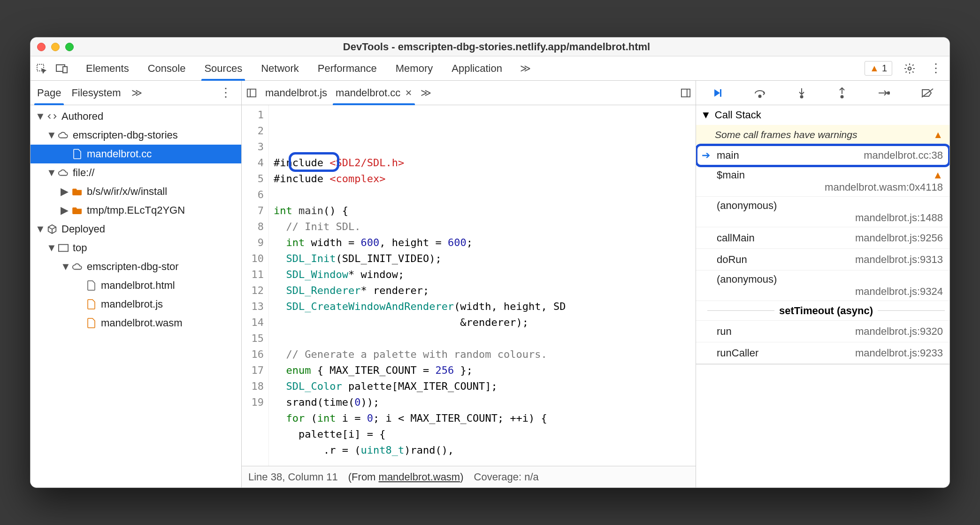 The width and height of the screenshot is (980, 525). What do you see at coordinates (137, 93) in the screenshot?
I see `navigator-more-icon: ≫` at bounding box center [137, 93].